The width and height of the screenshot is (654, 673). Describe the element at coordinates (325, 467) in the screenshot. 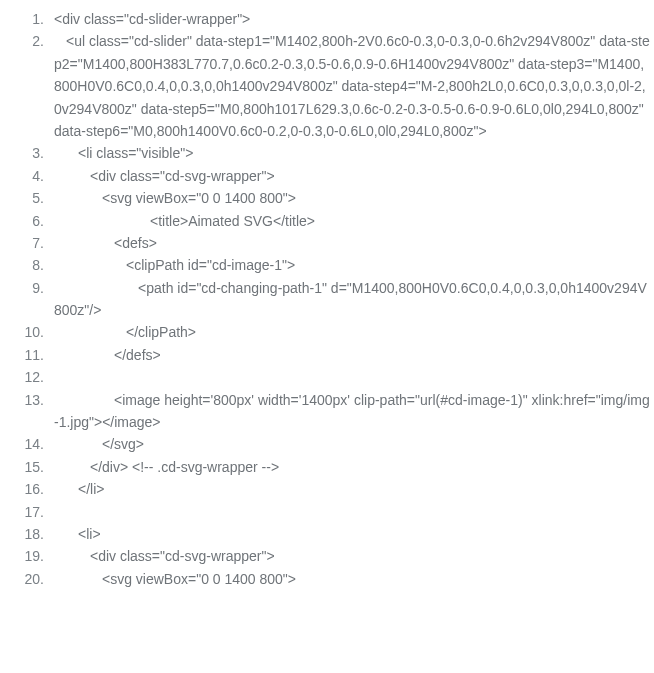

I see `code-line: 15.</div> <!-- .cd-svg-wrapper -->` at that location.